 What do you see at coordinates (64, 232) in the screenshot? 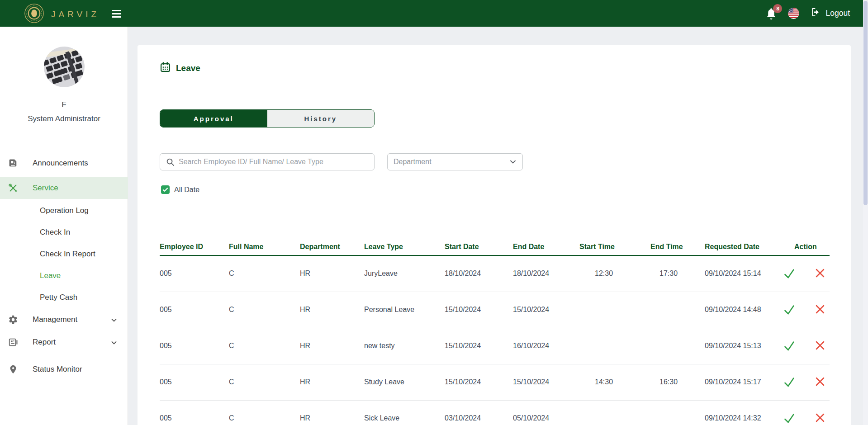
I see `sidebar-item-check-in: Check In` at bounding box center [64, 232].